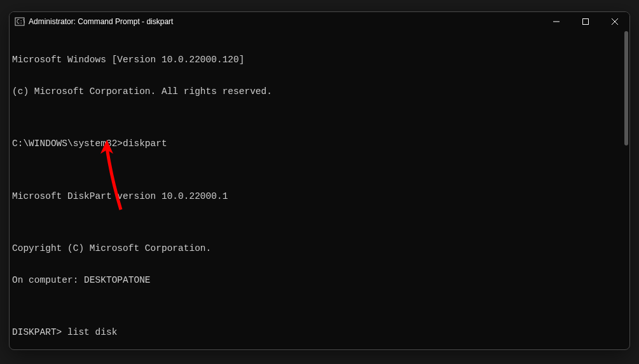  What do you see at coordinates (319, 281) in the screenshot?
I see `terminal-line: On computer: DESKTOPATONE` at bounding box center [319, 281].